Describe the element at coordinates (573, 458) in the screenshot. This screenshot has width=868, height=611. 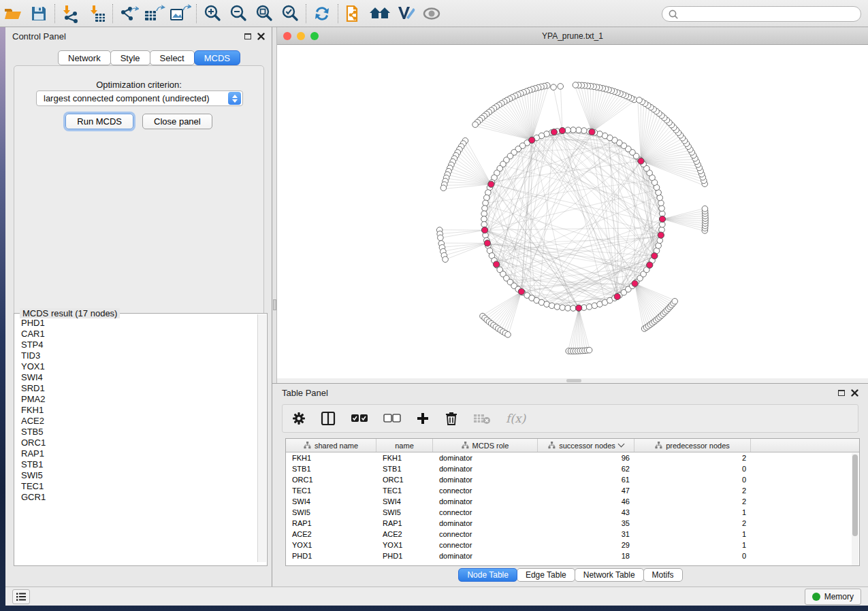
I see `table-row: FKH1FKH1dominator962` at that location.